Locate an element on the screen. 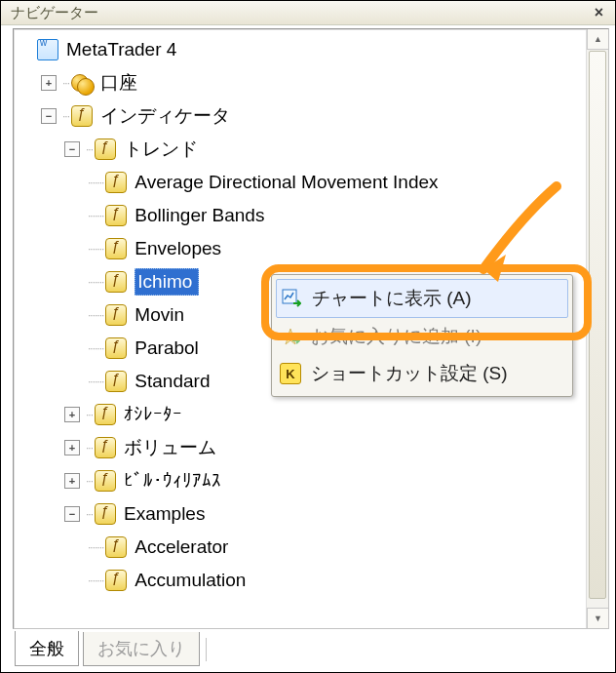 This screenshot has width=616, height=673. star-add-icon is located at coordinates (290, 336).